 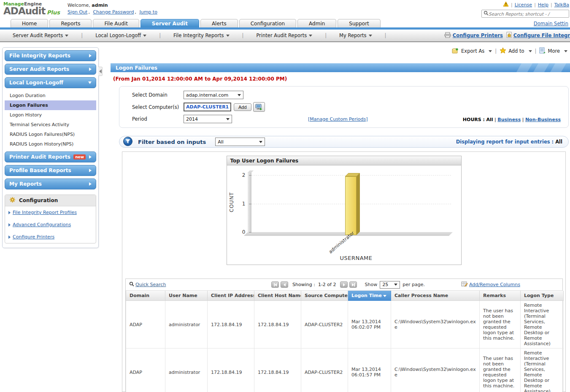 What do you see at coordinates (551, 24) in the screenshot?
I see `domain-settings-link: Domain Settin` at bounding box center [551, 24].